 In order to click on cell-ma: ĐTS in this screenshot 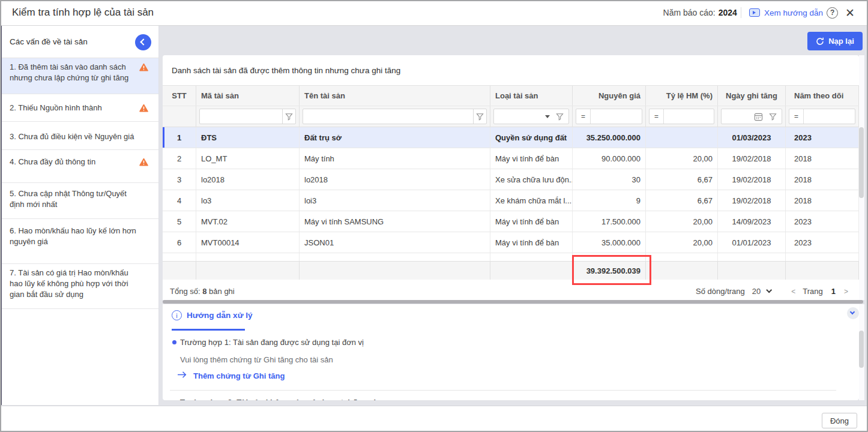, I will do `click(248, 137)`.